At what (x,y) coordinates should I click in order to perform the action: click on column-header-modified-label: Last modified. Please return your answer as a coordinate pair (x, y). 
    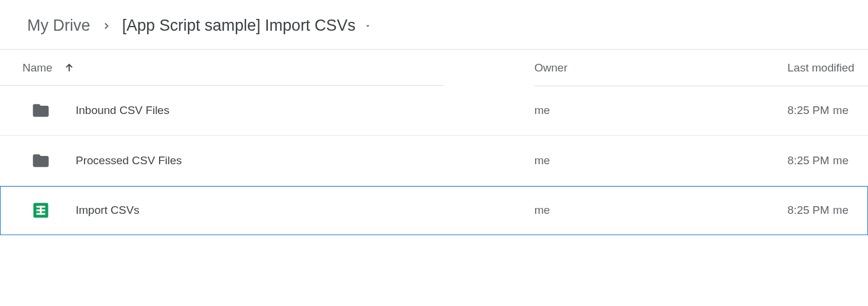
    Looking at the image, I should click on (821, 67).